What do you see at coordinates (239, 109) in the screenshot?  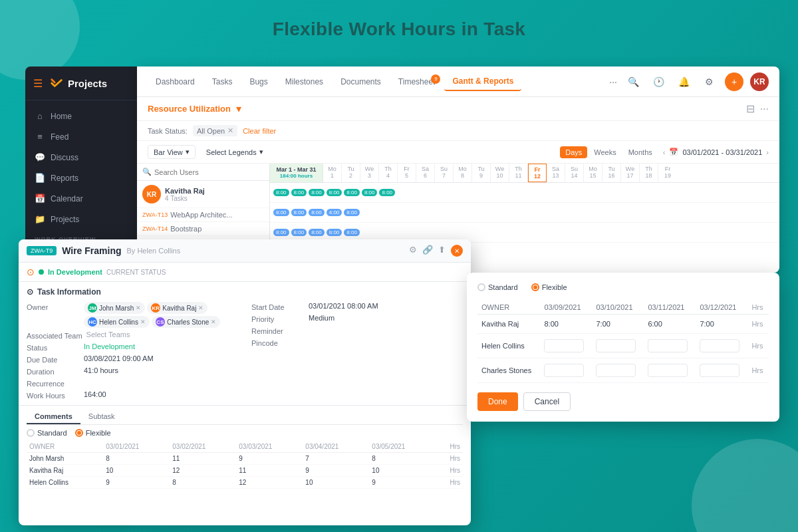 I see `resource-dropdown-icon: ▾` at bounding box center [239, 109].